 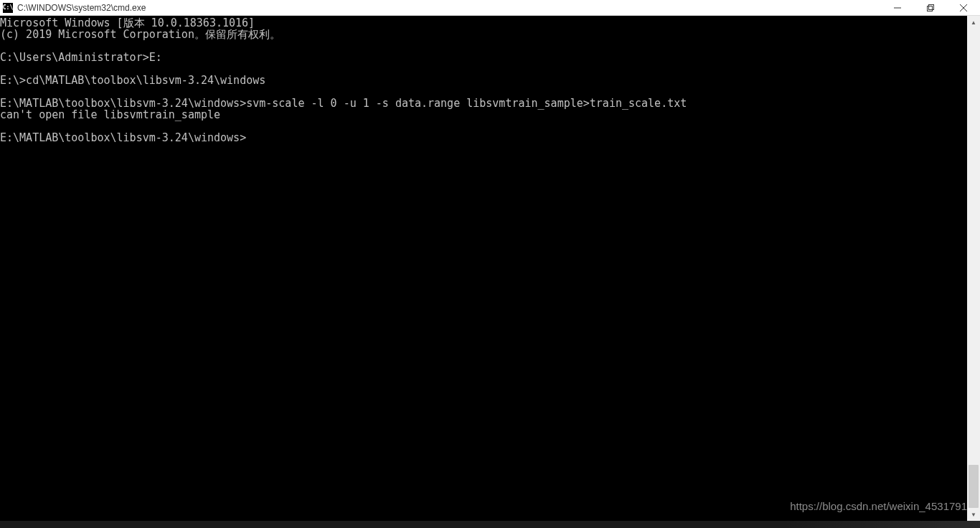 I want to click on minimize-icon, so click(x=897, y=8).